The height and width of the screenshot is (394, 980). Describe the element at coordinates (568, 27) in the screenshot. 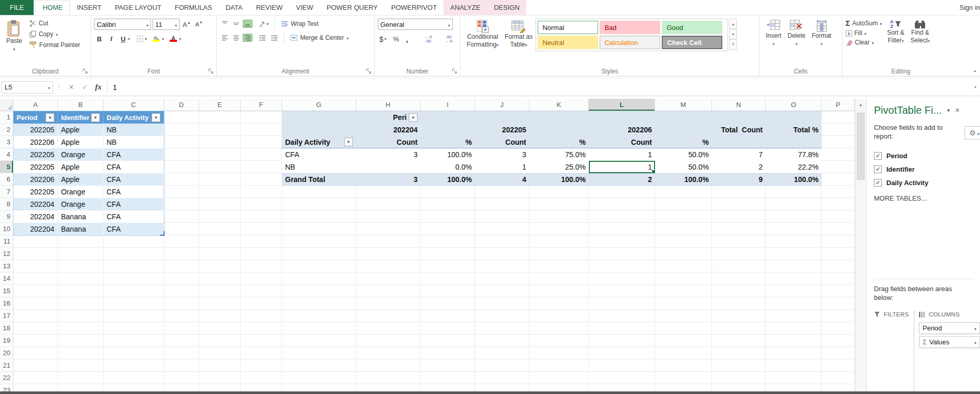

I see `style-chip-normal: Normal` at that location.